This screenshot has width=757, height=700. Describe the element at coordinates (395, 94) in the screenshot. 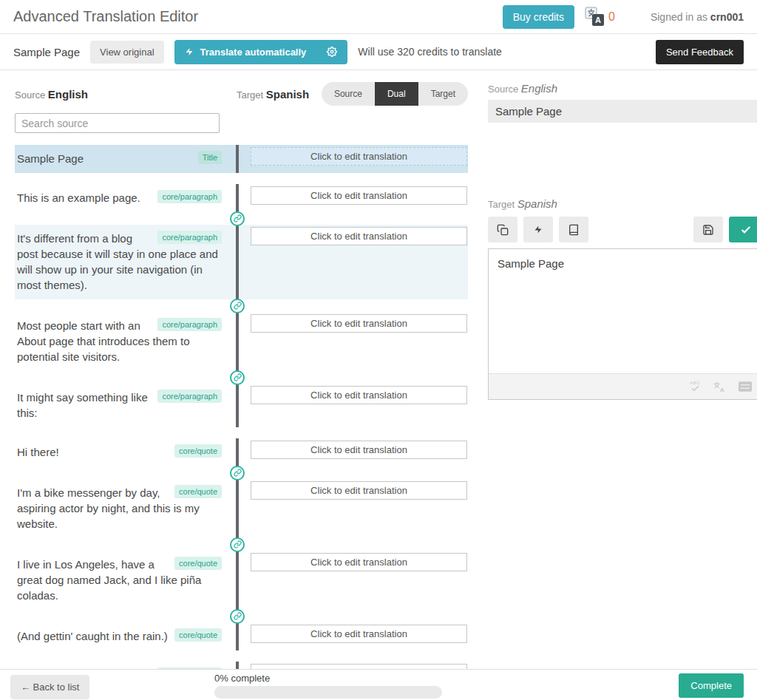

I see `view-mode-toggle: Source Dual Target` at that location.